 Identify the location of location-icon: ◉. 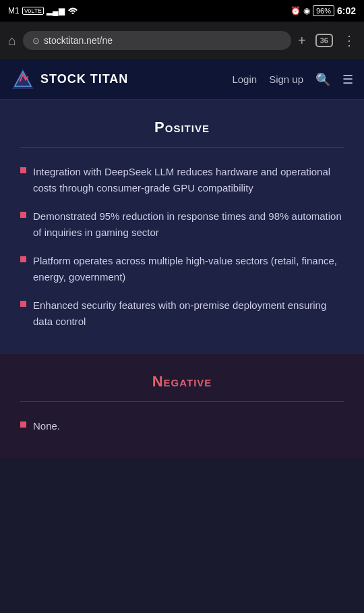
(307, 11).